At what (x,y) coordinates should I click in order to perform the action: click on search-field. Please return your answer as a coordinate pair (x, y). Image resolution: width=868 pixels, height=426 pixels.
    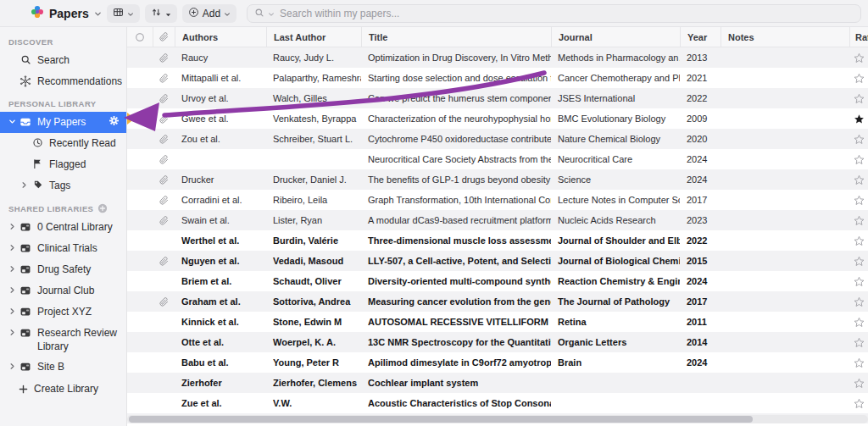
    Looking at the image, I should click on (554, 14).